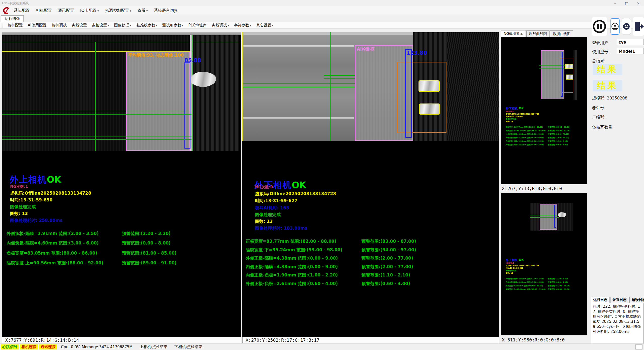  Describe the element at coordinates (620, 300) in the screenshot. I see `tab-settings-log: 设置日志` at that location.